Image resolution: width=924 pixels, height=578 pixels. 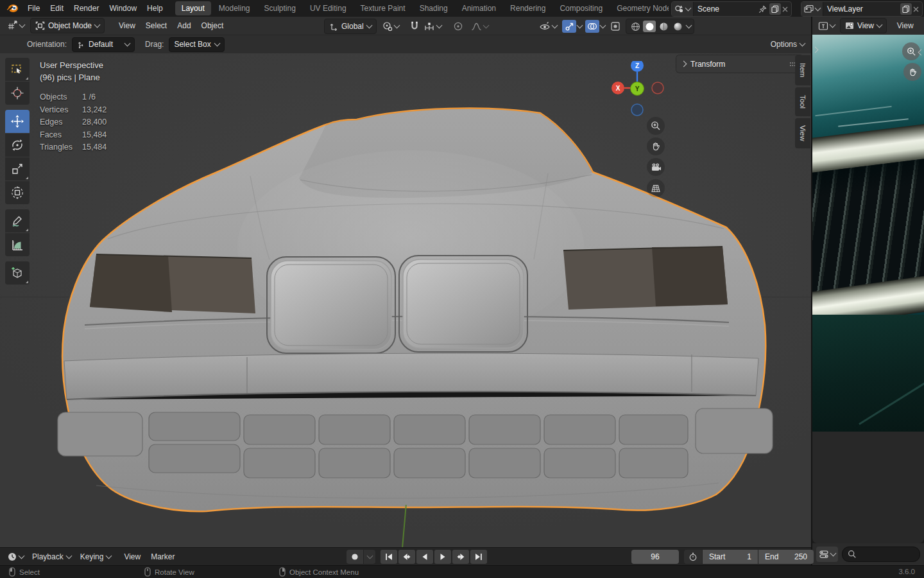 What do you see at coordinates (812, 9) in the screenshot?
I see `viewlayer-browse-button` at bounding box center [812, 9].